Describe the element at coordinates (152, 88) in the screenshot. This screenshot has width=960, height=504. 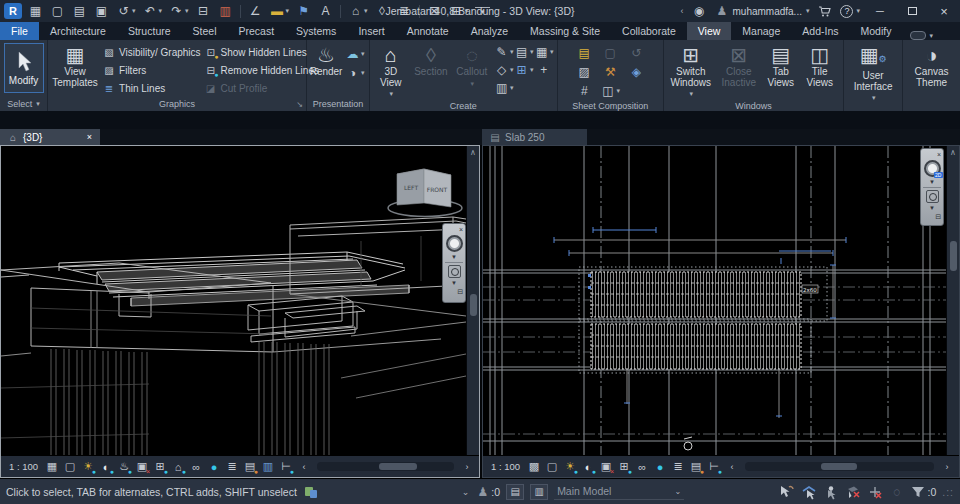
I see `thin-lines-button: ≣Thin Lines` at that location.